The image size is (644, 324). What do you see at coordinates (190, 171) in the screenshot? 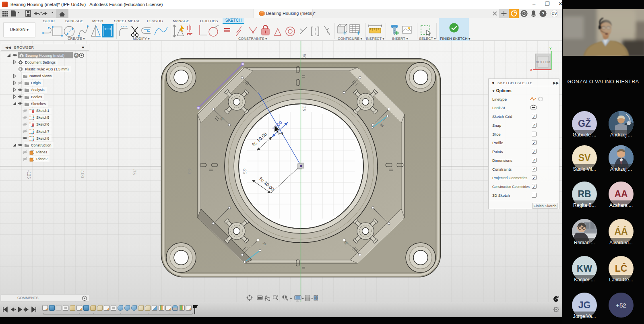
I see `svg-text: -50` at bounding box center [190, 171].